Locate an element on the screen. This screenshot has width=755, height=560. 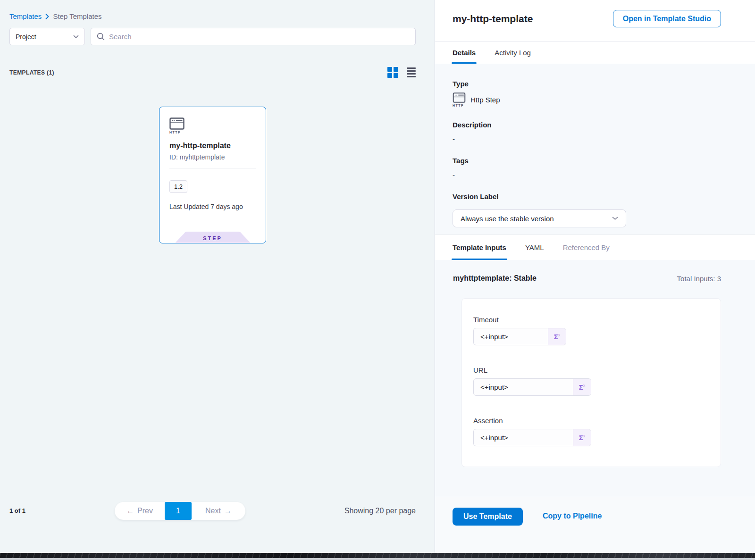
tab-details: Details is located at coordinates (464, 53).